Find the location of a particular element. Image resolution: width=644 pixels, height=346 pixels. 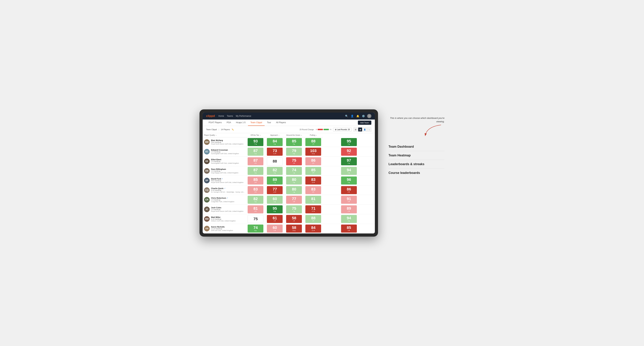

player-club: Gog Magog Golf Club, United Kingdom is located at coordinates (228, 173).